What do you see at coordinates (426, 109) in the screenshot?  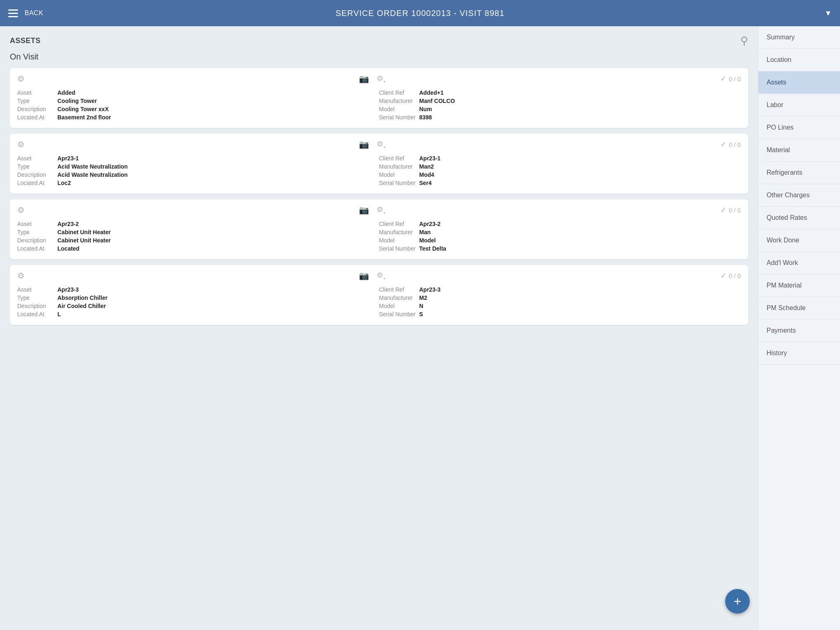 I see `field-value: Num` at bounding box center [426, 109].